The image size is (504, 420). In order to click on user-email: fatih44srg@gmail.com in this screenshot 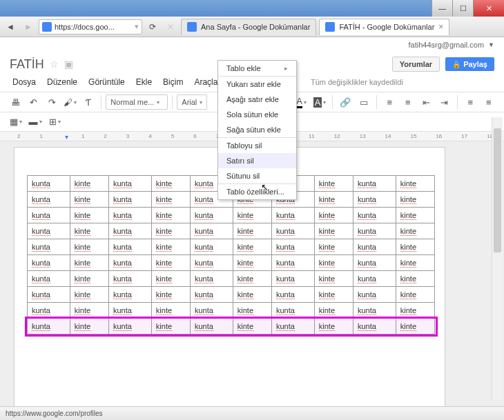, I will do `click(446, 45)`.